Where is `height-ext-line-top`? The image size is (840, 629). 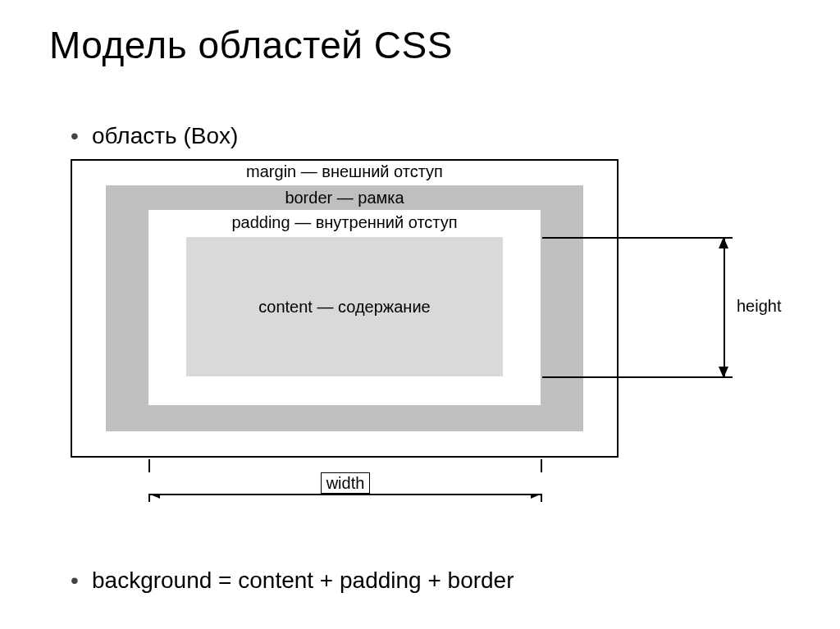
height-ext-line-top is located at coordinates (637, 238).